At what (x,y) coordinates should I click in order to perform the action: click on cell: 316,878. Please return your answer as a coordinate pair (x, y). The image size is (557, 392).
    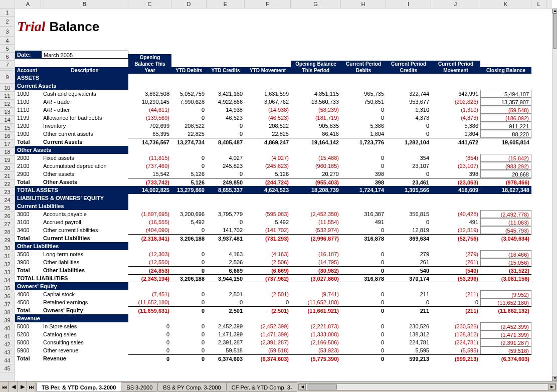
    Looking at the image, I should click on (363, 278).